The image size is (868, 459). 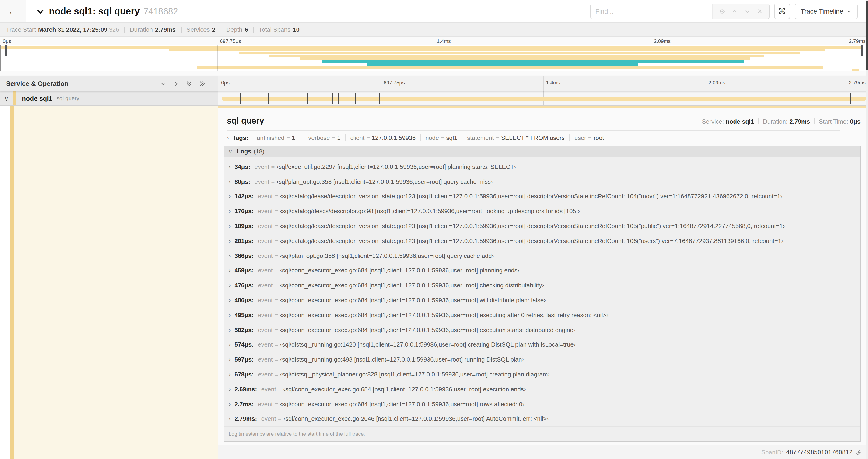 I want to click on log-row: ›80μseventsql/plan_opt.go:358 [nsql1,cli…, so click(x=542, y=182).